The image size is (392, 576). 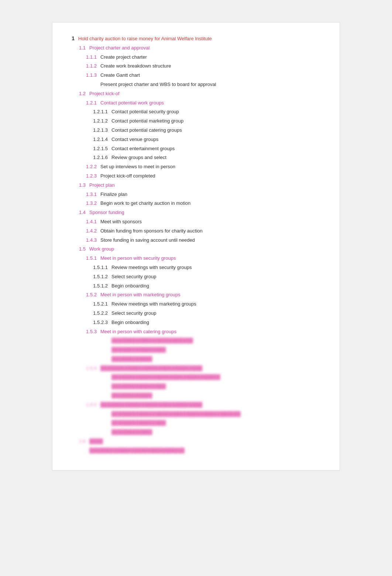 What do you see at coordinates (196, 277) in the screenshot?
I see `list-item: 1.5.1.2Select security group` at bounding box center [196, 277].